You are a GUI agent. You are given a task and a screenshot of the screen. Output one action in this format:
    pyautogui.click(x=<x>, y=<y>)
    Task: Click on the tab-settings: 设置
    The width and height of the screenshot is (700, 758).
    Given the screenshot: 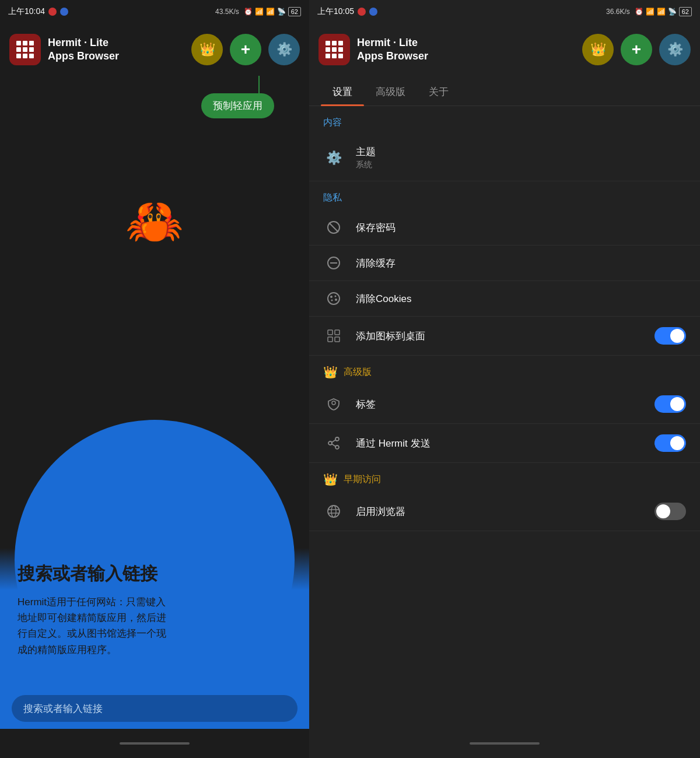 What is the action you would take?
    pyautogui.click(x=342, y=91)
    